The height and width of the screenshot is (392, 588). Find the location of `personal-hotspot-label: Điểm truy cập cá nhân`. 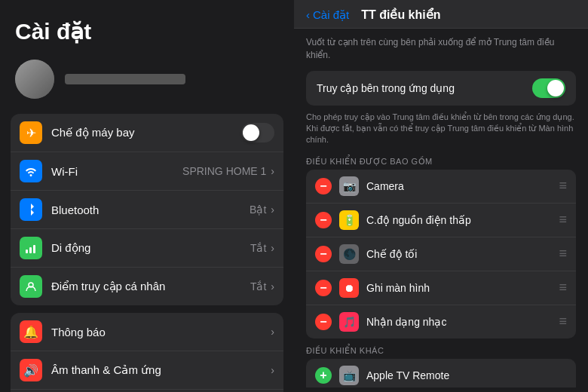

personal-hotspot-label: Điểm truy cập cá nhân is located at coordinates (151, 286).